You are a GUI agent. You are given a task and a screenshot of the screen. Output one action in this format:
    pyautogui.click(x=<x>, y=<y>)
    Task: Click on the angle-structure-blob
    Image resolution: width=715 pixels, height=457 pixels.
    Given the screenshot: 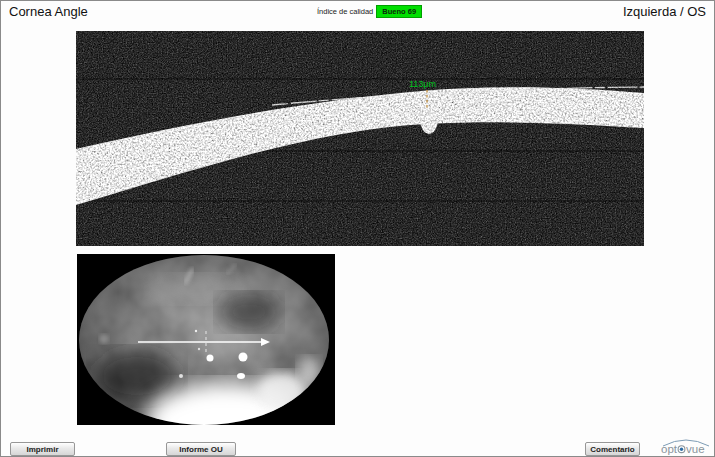 What is the action you would take?
    pyautogui.click(x=429, y=119)
    